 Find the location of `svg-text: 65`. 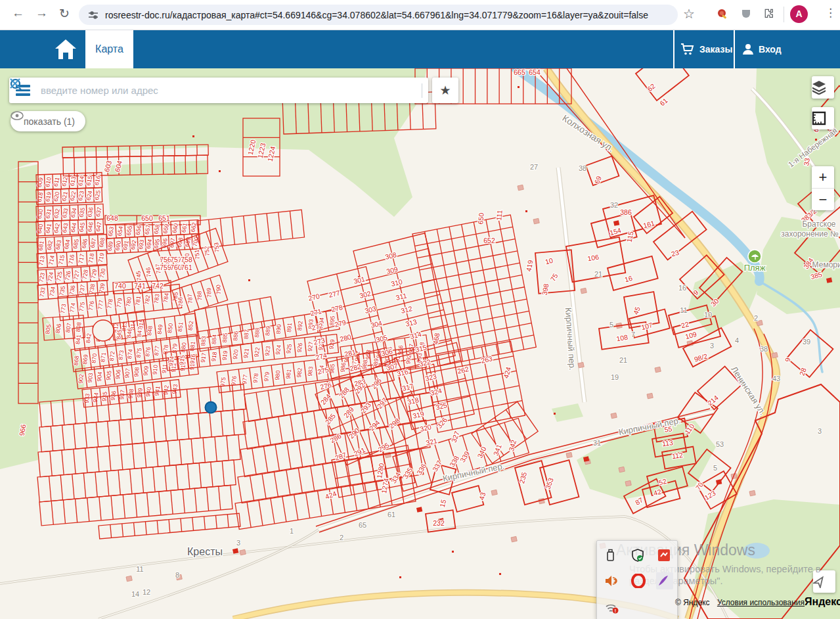

svg-text: 65 is located at coordinates (363, 525).